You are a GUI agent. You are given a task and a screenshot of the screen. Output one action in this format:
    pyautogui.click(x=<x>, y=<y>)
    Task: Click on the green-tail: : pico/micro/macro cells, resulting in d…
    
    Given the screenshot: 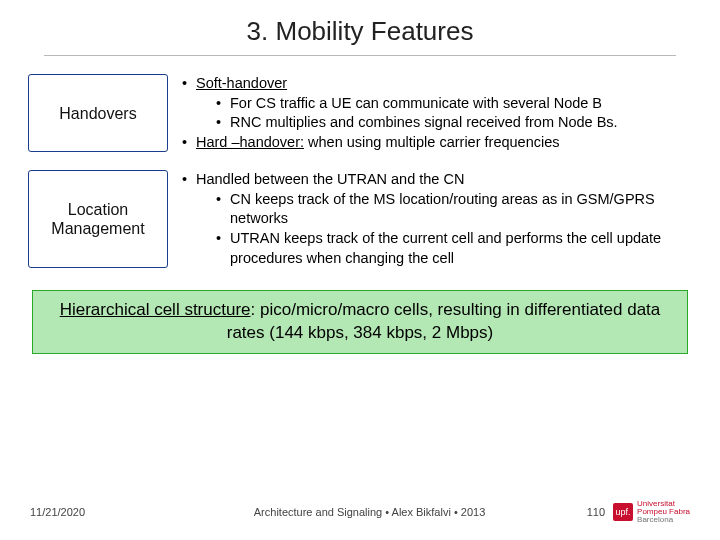 What is the action you would take?
    pyautogui.click(x=444, y=321)
    